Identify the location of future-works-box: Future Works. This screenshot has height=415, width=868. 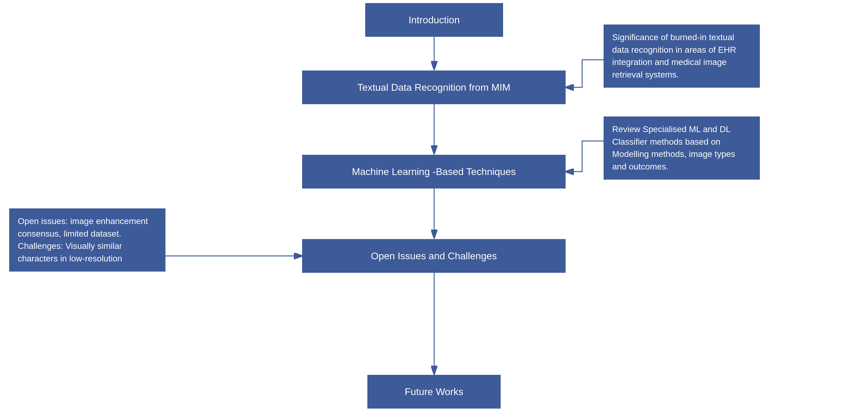
(434, 392).